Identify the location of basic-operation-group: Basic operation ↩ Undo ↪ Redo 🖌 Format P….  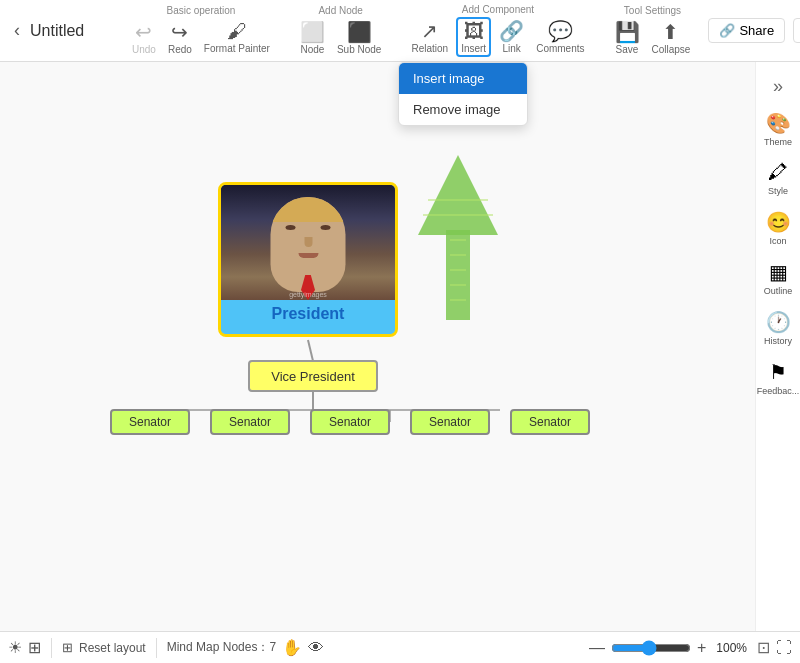
(201, 31).